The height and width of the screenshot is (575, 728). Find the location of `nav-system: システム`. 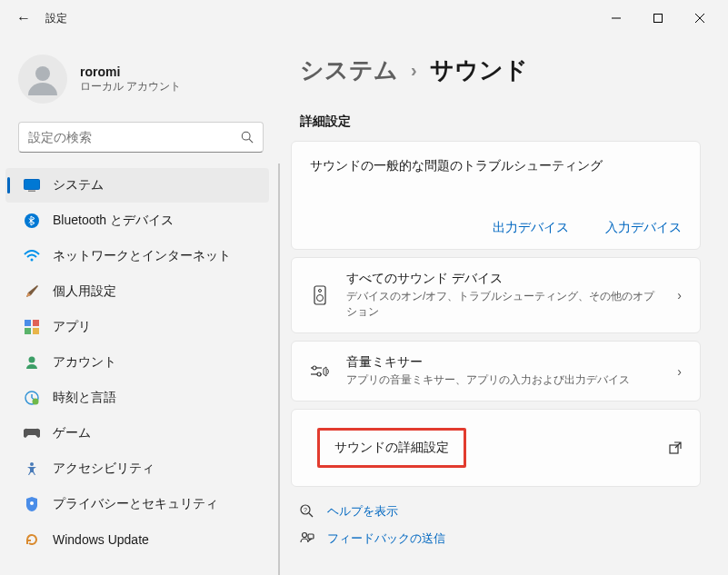

nav-system: システム is located at coordinates (137, 185).